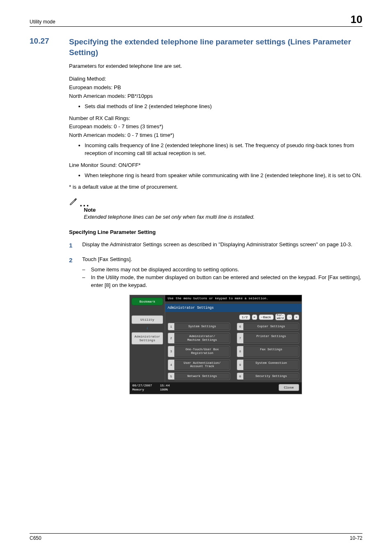 This screenshot has width=392, height=555. I want to click on step-number-1: 1, so click(72, 245).